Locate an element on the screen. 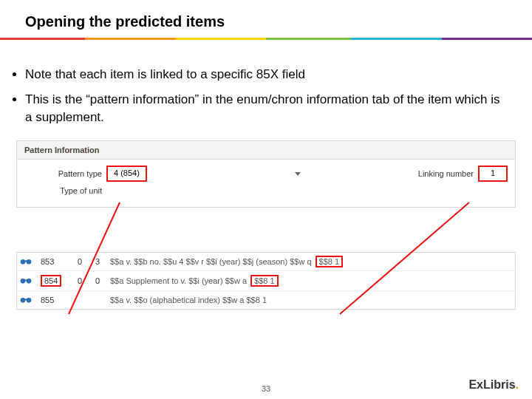  marc-subfields: $$a v. $$b no. $$u 4 $$v r $$i (year) $$… is located at coordinates (311, 262).